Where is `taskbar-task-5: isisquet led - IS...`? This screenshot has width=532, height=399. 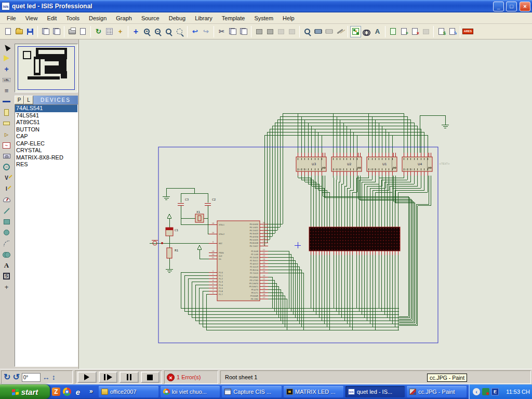 taskbar-task-5: isisquet led - IS... is located at coordinates (375, 392).